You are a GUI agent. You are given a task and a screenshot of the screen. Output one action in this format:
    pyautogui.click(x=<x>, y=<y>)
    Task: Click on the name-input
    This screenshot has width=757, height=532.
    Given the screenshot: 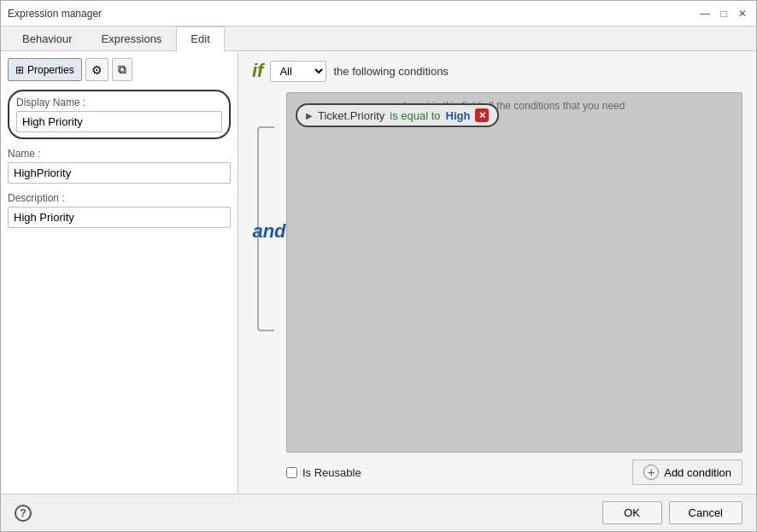 What is the action you would take?
    pyautogui.click(x=120, y=172)
    